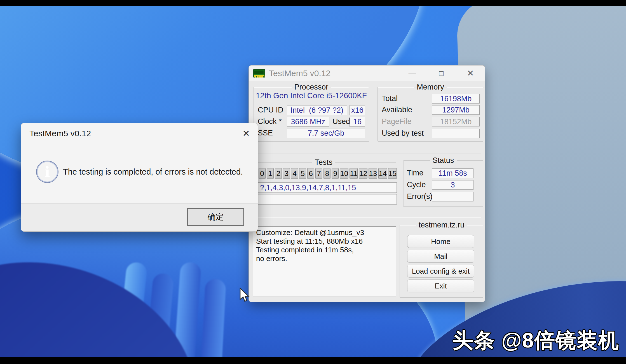 This screenshot has width=626, height=364. What do you see at coordinates (311, 114) in the screenshot?
I see `processor-group: Processor 12th Gen Intel Core i5-12600KF…` at bounding box center [311, 114].